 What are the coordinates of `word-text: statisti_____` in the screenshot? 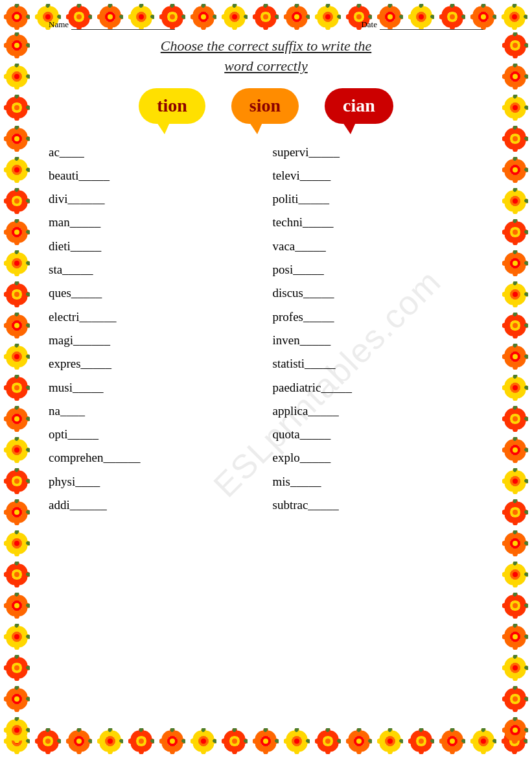 It's located at (305, 364).